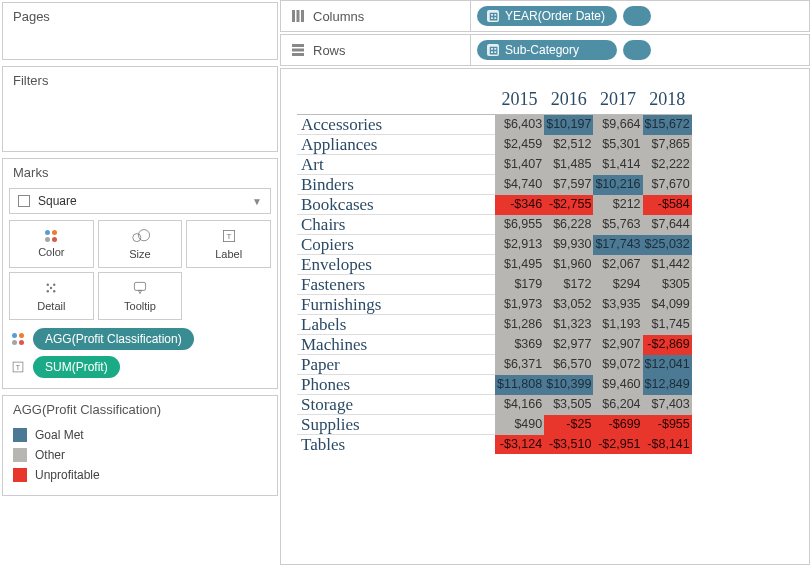 The width and height of the screenshot is (810, 565). What do you see at coordinates (396, 365) in the screenshot?
I see `row-header: Paper` at bounding box center [396, 365].